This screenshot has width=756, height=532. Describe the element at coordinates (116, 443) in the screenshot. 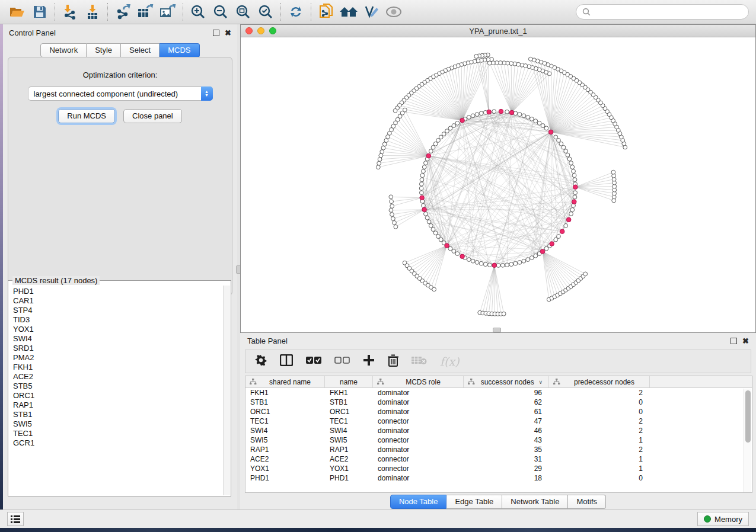

I see `mcds-result-item: GCR1` at that location.